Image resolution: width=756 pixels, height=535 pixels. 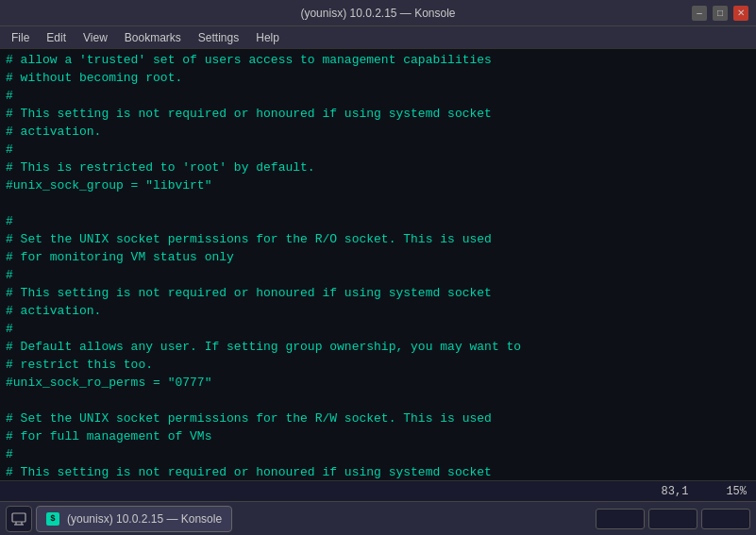 What do you see at coordinates (378, 364) in the screenshot?
I see `terminal-line: # restrict this too.` at bounding box center [378, 364].